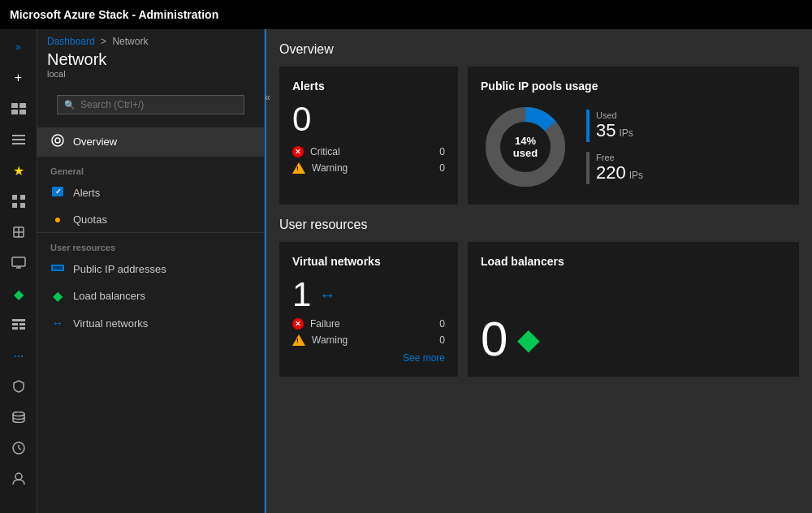 The height and width of the screenshot is (513, 812). What do you see at coordinates (442, 340) in the screenshot?
I see `vnet-warning-count: 0` at bounding box center [442, 340].